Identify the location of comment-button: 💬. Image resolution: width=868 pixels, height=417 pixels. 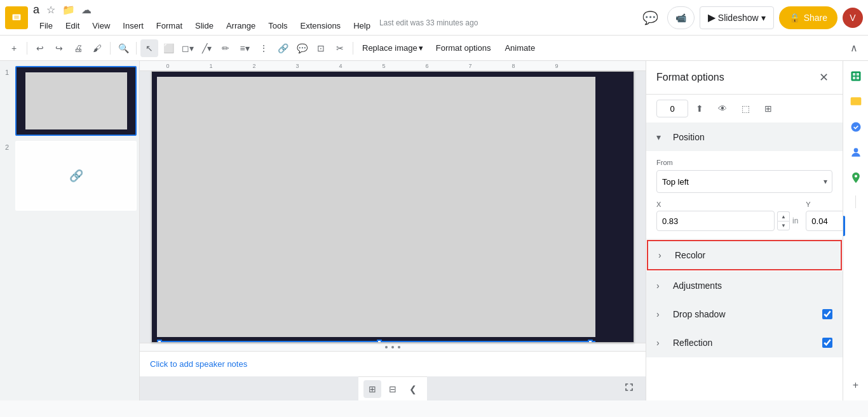
(651, 18).